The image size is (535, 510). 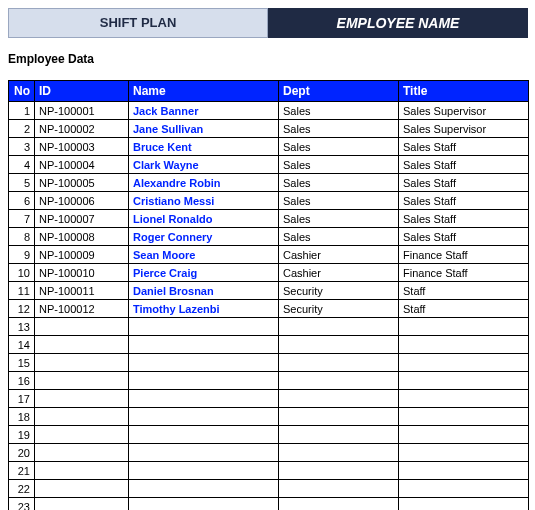 What do you see at coordinates (269, 471) in the screenshot?
I see `table-row: 21` at bounding box center [269, 471].